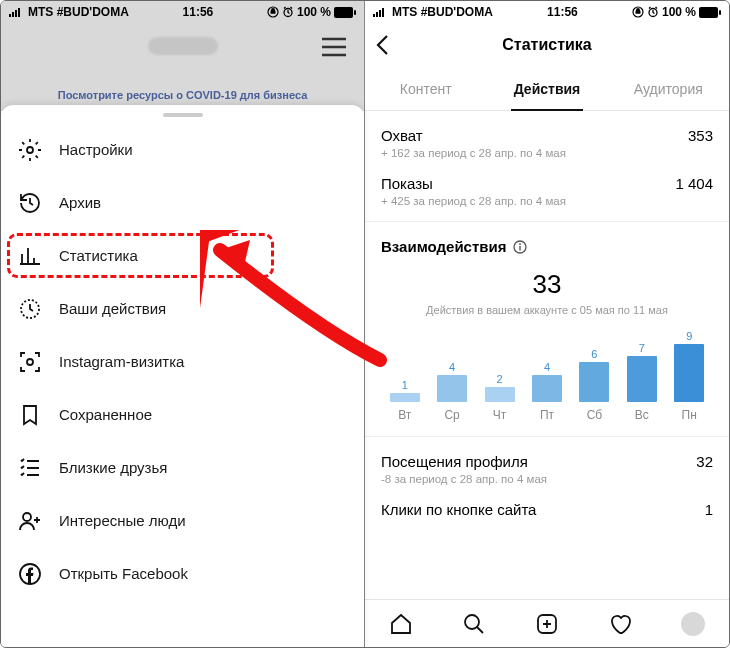 Image resolution: width=730 pixels, height=648 pixels. What do you see at coordinates (30, 415) in the screenshot?
I see `bookmark-icon` at bounding box center [30, 415].